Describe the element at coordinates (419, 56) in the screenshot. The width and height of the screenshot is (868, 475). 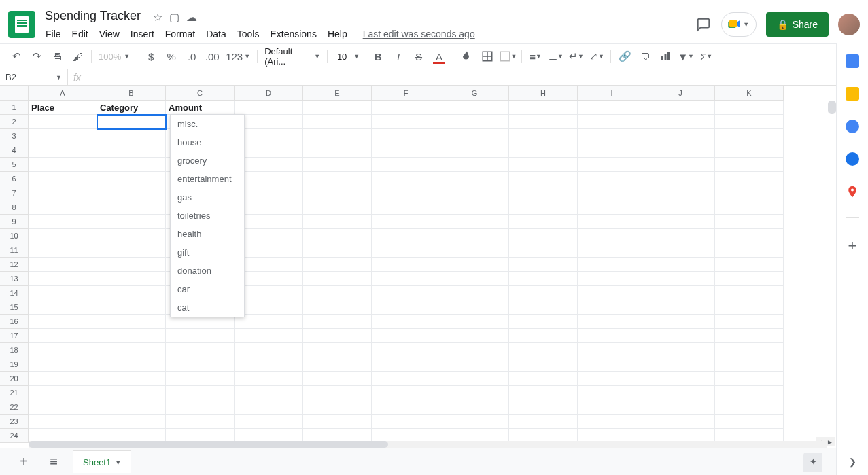
I see `strikethrough-button: S` at that location.